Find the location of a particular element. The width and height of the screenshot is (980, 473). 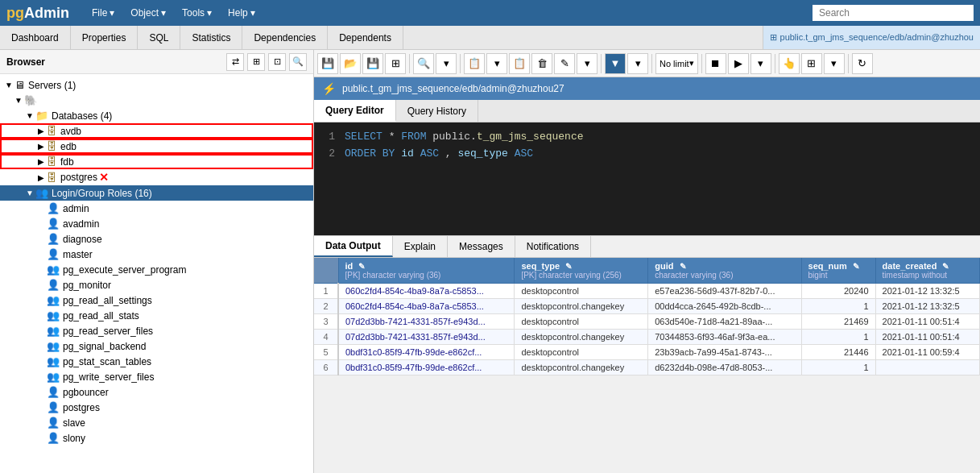

tree-servers: ▼ 🖥 Servers (1) is located at coordinates (156, 85).